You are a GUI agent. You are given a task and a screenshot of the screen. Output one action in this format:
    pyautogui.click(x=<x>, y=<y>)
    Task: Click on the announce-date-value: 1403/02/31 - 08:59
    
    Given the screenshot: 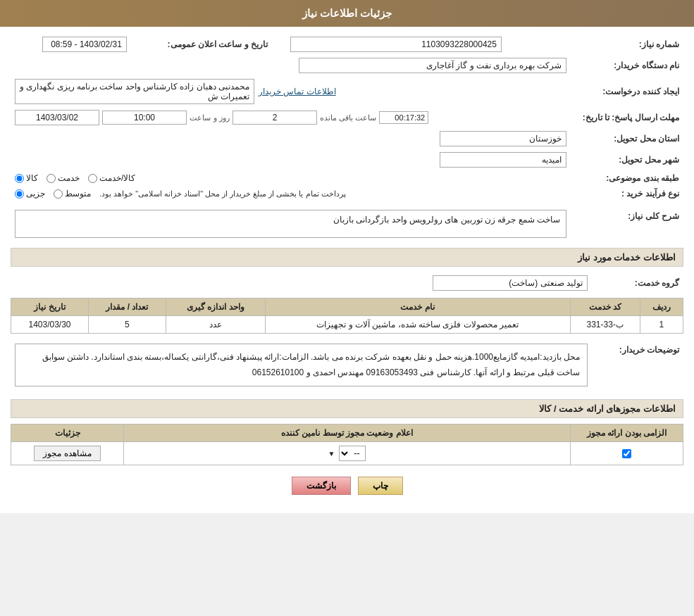 What is the action you would take?
    pyautogui.click(x=85, y=44)
    